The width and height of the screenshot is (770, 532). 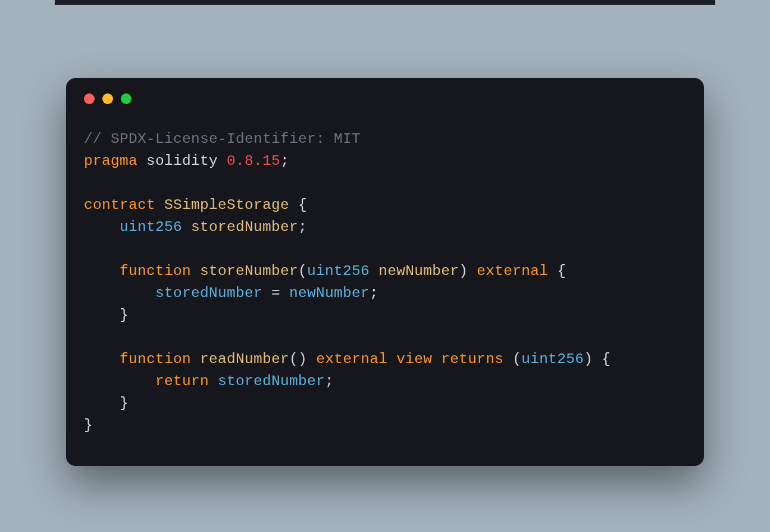 I want to click on keyword: pragma, so click(x=111, y=161).